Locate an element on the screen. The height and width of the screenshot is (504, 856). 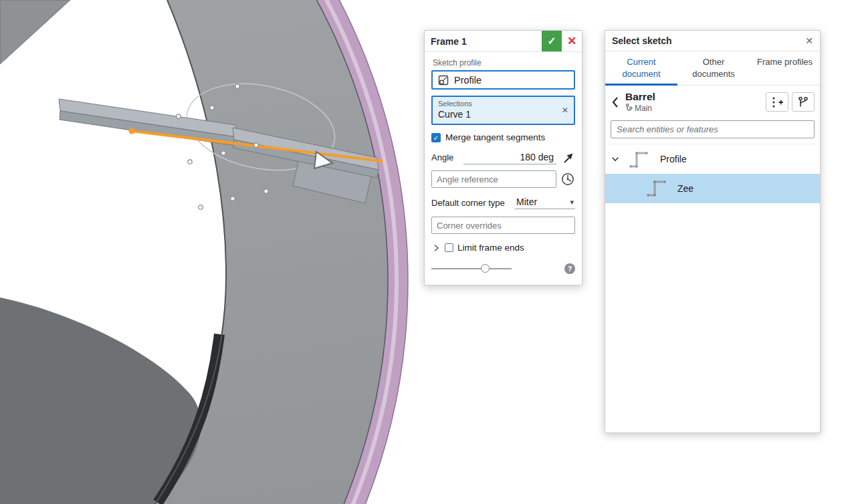
versions-button is located at coordinates (803, 102).